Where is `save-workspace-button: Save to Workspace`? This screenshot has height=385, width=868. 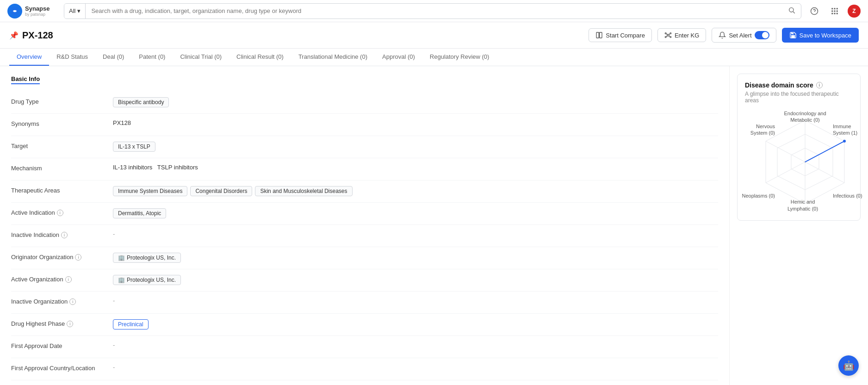 save-workspace-button: Save to Workspace is located at coordinates (820, 35).